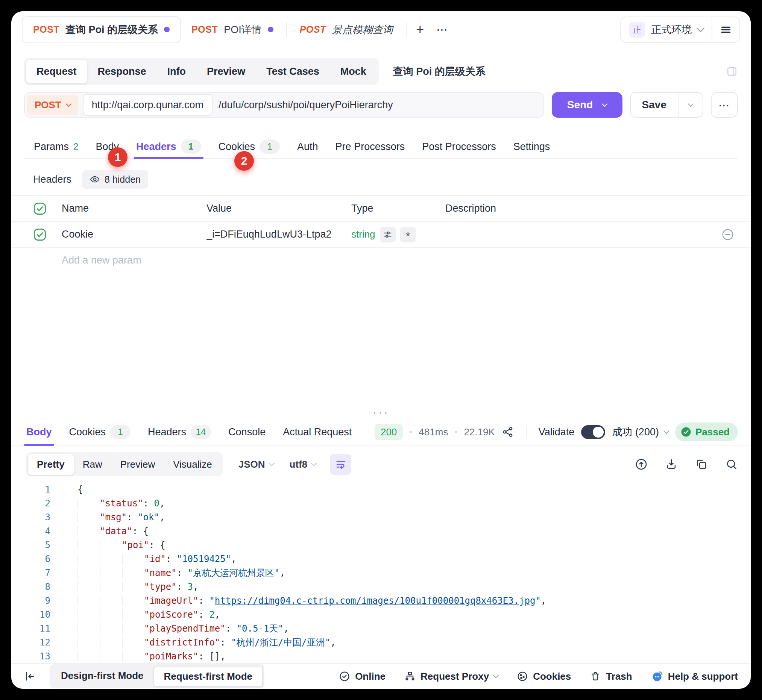 This screenshot has width=762, height=700. I want to click on ellipsis-icon: ⋯, so click(443, 30).